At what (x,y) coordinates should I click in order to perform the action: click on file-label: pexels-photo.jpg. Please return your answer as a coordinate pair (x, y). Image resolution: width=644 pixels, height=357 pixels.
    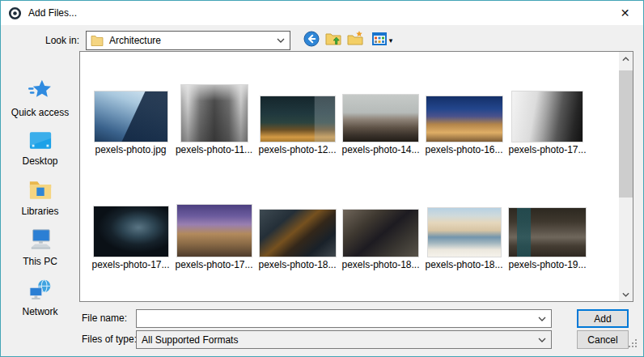
    Looking at the image, I should click on (130, 150).